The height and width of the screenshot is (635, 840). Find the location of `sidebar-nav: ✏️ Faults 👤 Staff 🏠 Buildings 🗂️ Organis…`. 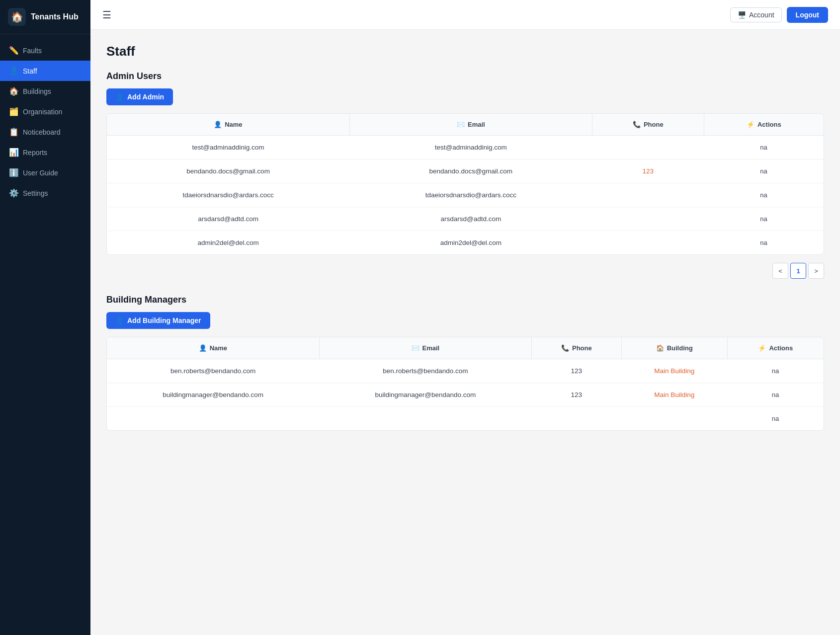

sidebar-nav: ✏️ Faults 👤 Staff 🏠 Buildings 🗂️ Organis… is located at coordinates (45, 122).